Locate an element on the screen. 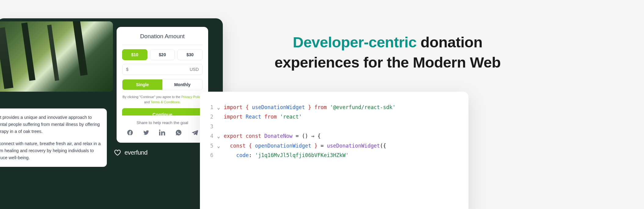 Image resolution: width=644 pixels, height=209 pixels. share-icons-row is located at coordinates (162, 133).